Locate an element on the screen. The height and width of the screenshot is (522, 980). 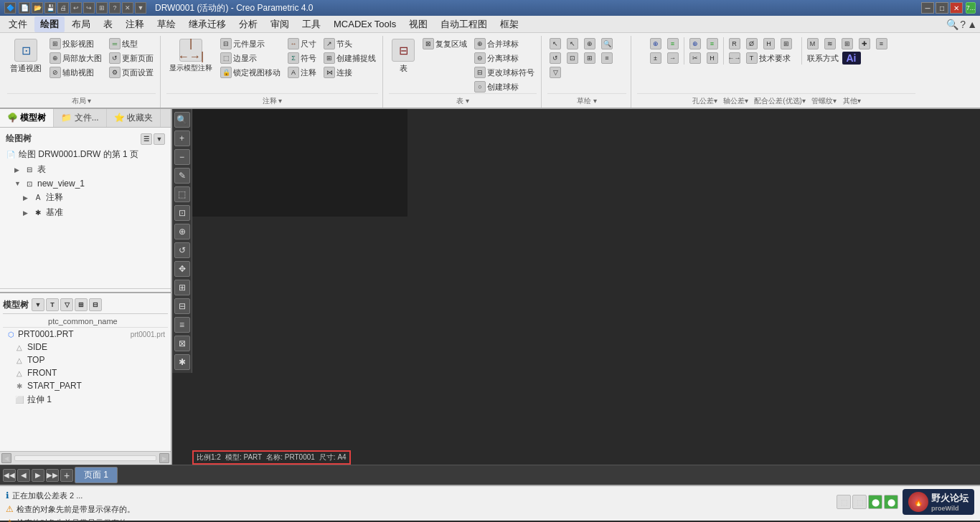
snap-lines-button: ⊞ 创建捕捉线 is located at coordinates (350, 58).